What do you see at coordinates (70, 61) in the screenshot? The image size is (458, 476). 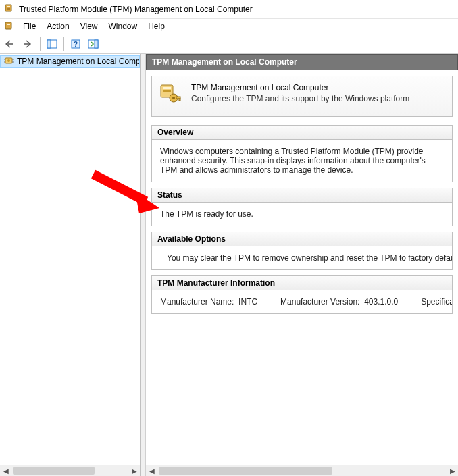 I see `tree-item-tpm-local: TPM Management on Local Comp` at bounding box center [70, 61].